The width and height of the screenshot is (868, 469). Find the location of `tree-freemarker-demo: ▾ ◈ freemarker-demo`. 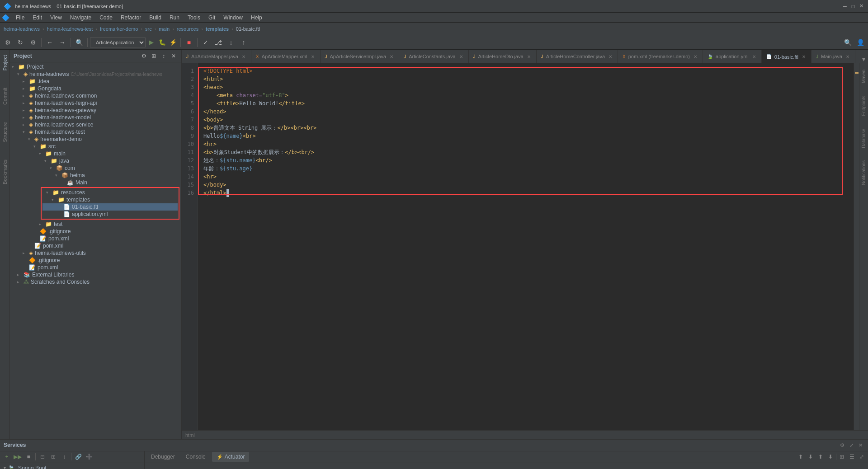

tree-freemarker-demo: ▾ ◈ freemarker-demo is located at coordinates (96, 139).